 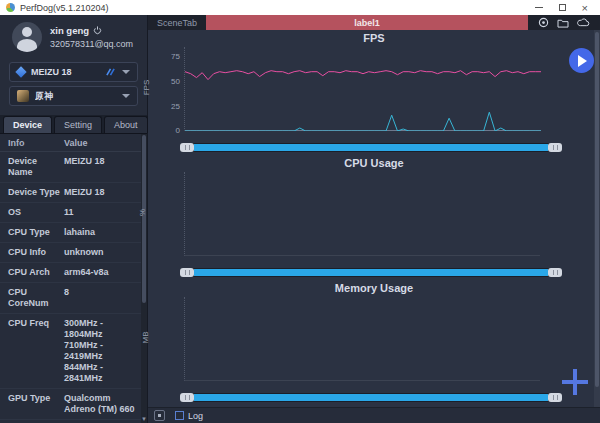 I want to click on sidebar-scrollbar: ▼, so click(x=144, y=278).